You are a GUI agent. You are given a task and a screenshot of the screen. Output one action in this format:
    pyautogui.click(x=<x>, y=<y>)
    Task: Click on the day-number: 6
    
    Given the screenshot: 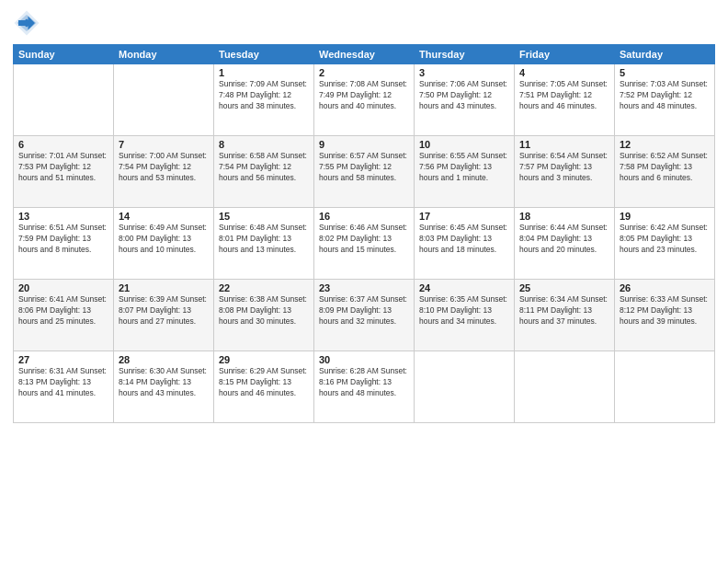 What is the action you would take?
    pyautogui.click(x=63, y=144)
    